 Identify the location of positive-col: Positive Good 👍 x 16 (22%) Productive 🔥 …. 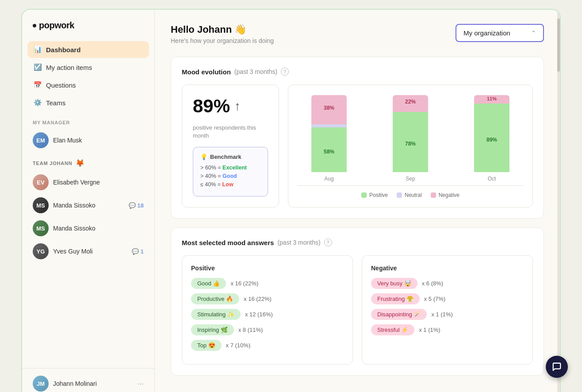
(267, 310).